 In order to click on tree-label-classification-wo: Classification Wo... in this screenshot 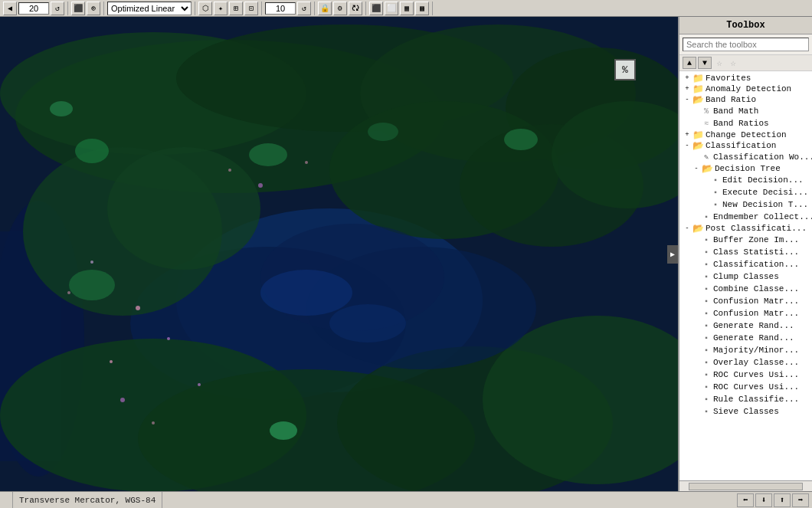, I will do `click(763, 157)`.